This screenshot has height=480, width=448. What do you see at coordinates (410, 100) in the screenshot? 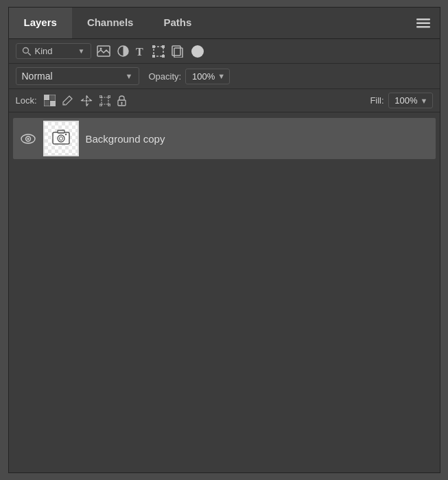
I see `fill-input: 100% ▼` at bounding box center [410, 100].